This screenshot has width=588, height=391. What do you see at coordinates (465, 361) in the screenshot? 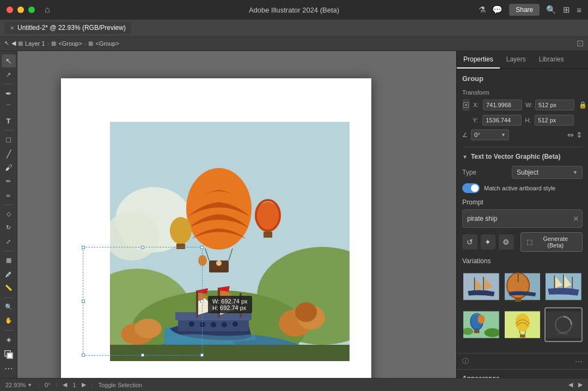
I see `info-icon: ⓘ` at bounding box center [465, 361].